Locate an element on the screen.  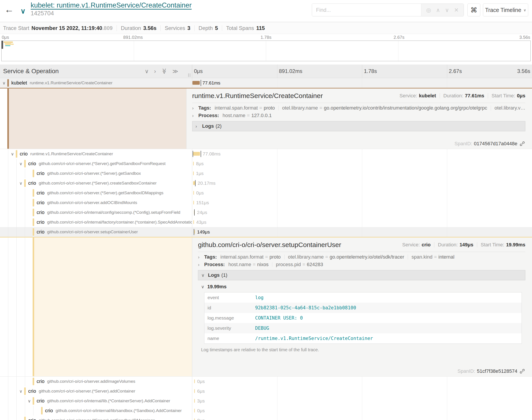
span-name-cell: criogithub.com/cri-o/cri-o/server.setupC… is located at coordinates (96, 232).